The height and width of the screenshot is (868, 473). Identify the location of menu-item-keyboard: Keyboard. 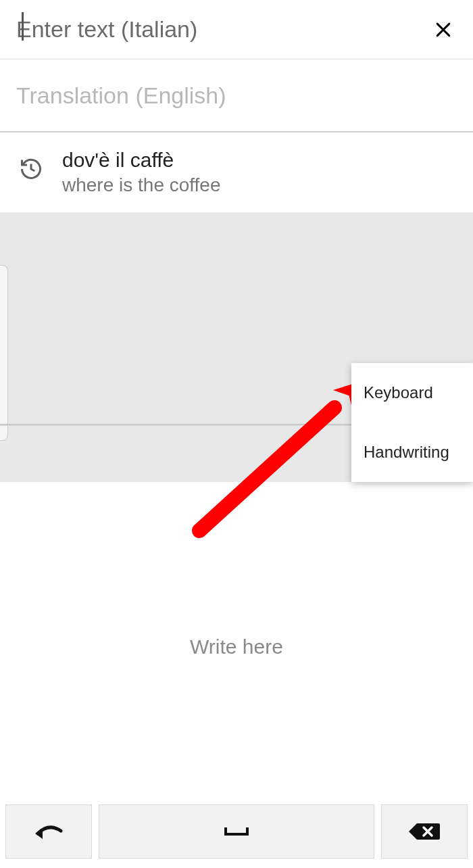
(412, 393).